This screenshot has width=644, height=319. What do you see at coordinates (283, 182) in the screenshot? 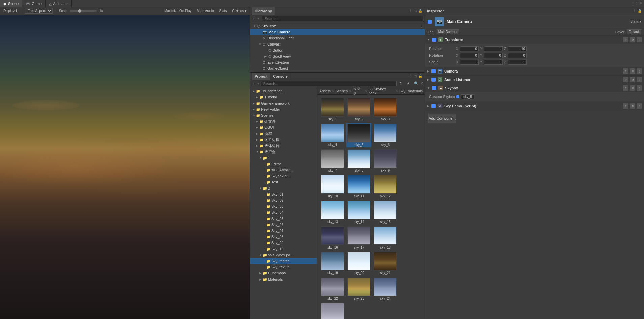
I see `project-tree-item: 📁 Test` at bounding box center [283, 182].